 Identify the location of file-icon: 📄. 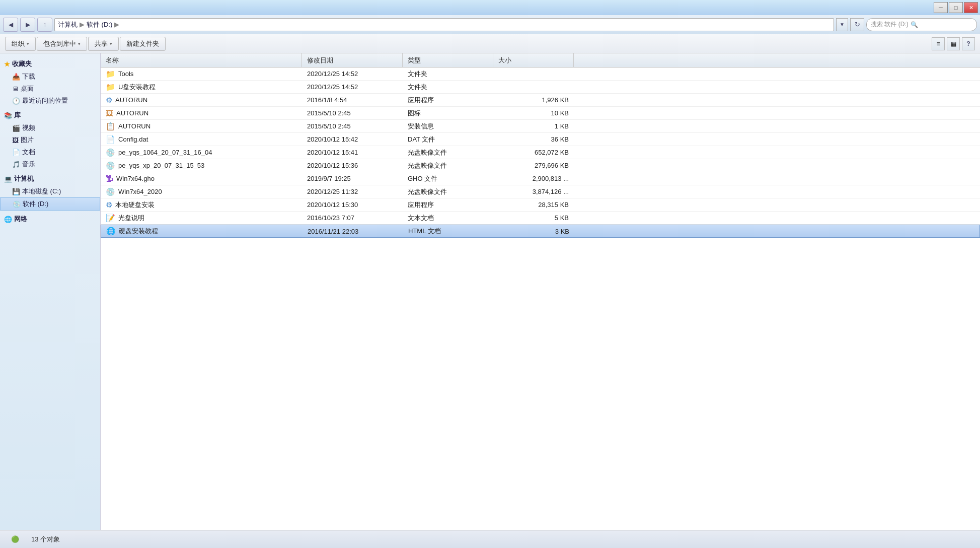
(111, 140).